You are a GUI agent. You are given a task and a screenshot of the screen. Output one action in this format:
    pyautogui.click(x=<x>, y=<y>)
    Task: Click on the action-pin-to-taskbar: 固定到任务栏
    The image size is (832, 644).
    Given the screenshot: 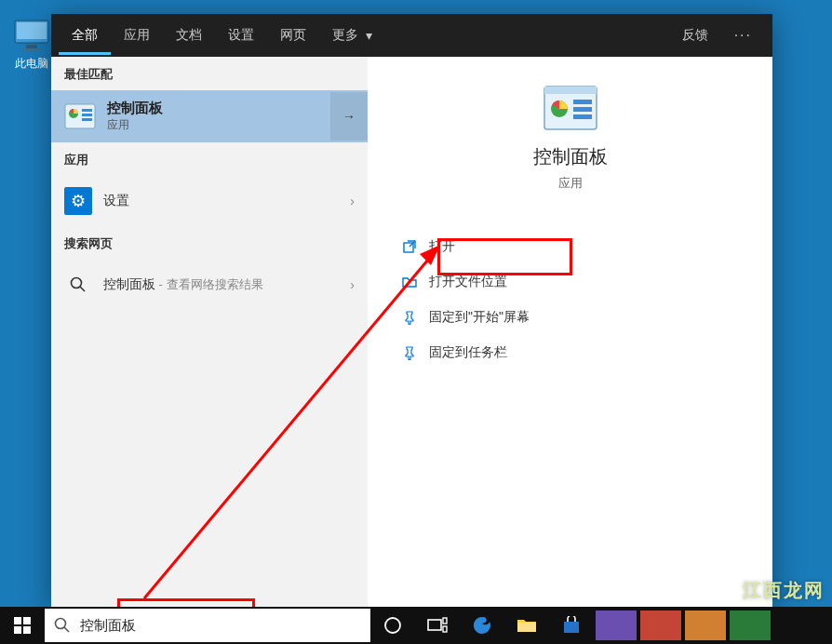 What is the action you would take?
    pyautogui.click(x=584, y=353)
    